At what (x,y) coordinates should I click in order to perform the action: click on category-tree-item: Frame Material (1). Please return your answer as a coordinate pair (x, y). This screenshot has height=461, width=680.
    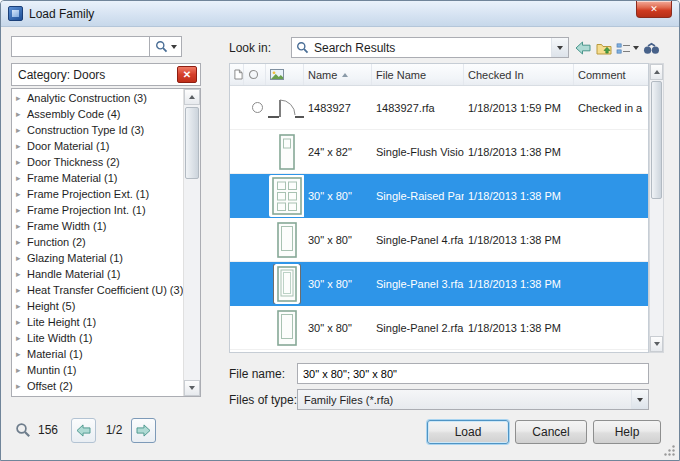
    Looking at the image, I should click on (98, 178).